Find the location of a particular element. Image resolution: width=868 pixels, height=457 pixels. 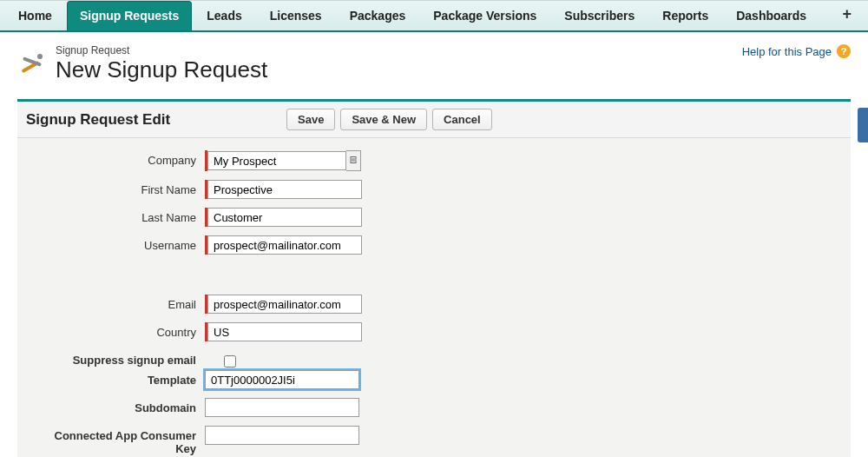

wrench-screwdriver-icon is located at coordinates (32, 64).